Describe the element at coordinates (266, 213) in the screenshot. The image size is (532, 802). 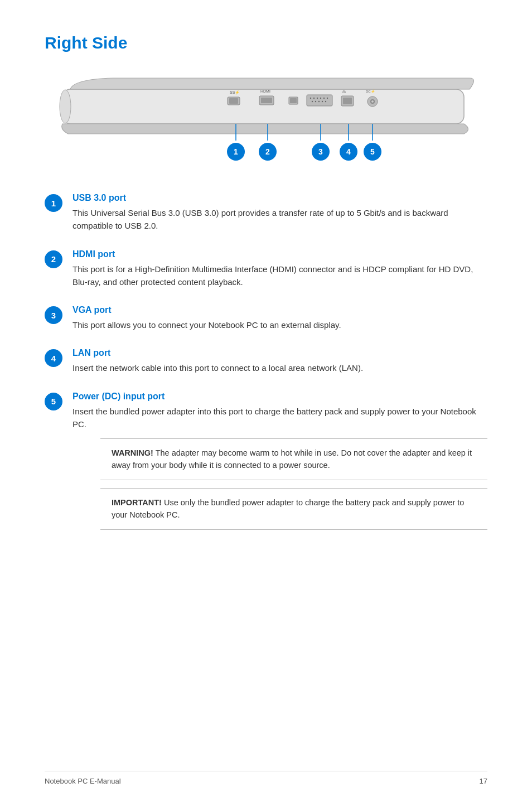
I see `port-section-1: 1USB 3.0 portThis Universal Serial Bus 3…` at that location.